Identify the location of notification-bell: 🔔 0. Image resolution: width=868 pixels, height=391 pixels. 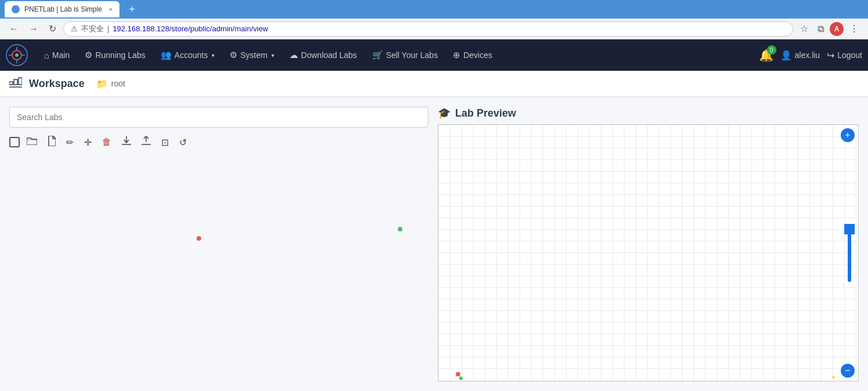
(767, 55).